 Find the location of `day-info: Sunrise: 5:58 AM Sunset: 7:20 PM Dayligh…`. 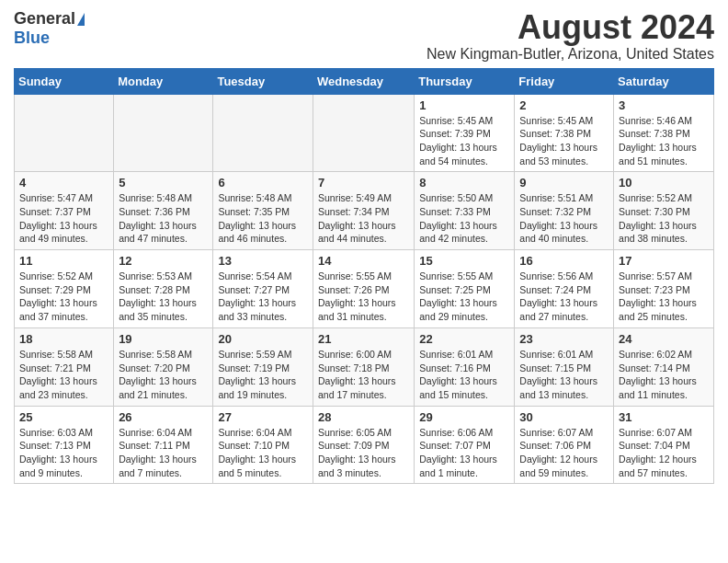

day-info: Sunrise: 5:58 AM Sunset: 7:20 PM Dayligh… is located at coordinates (164, 375).